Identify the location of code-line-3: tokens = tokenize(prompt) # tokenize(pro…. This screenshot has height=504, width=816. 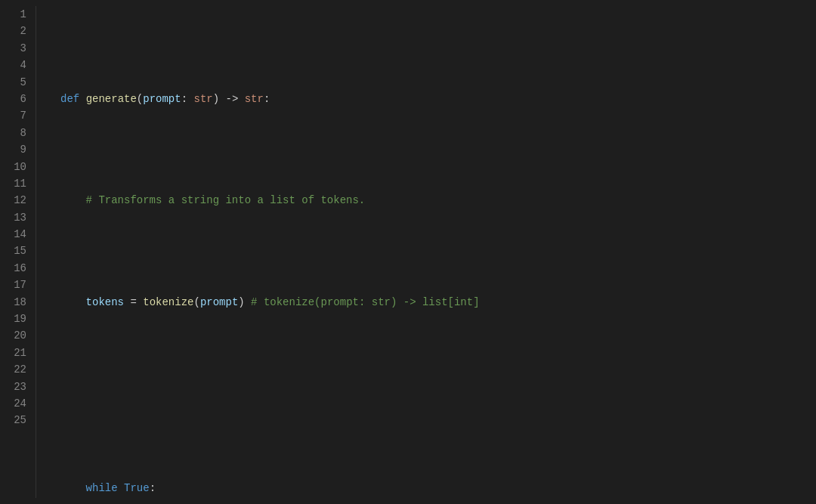
(432, 293).